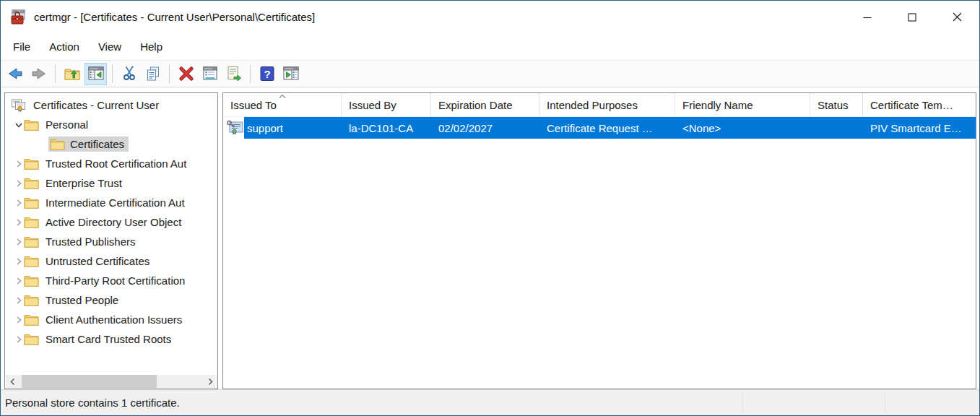  I want to click on maximize-button, so click(912, 17).